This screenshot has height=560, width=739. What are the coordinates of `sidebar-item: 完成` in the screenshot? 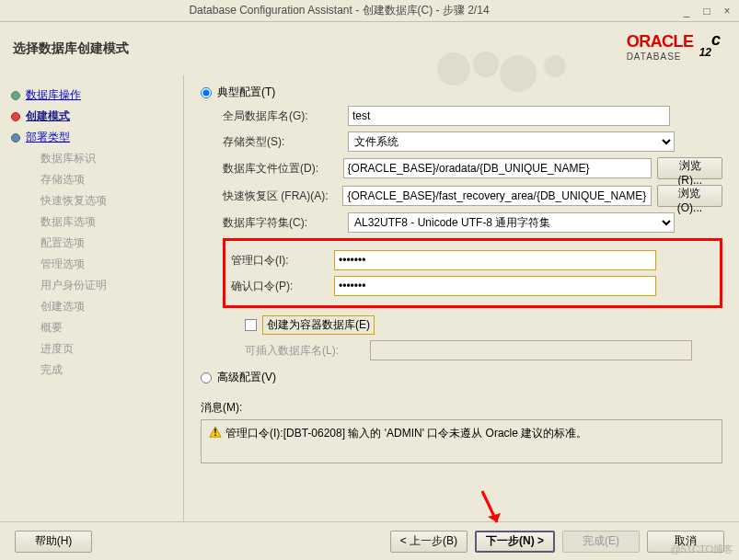 It's located at (93, 370).